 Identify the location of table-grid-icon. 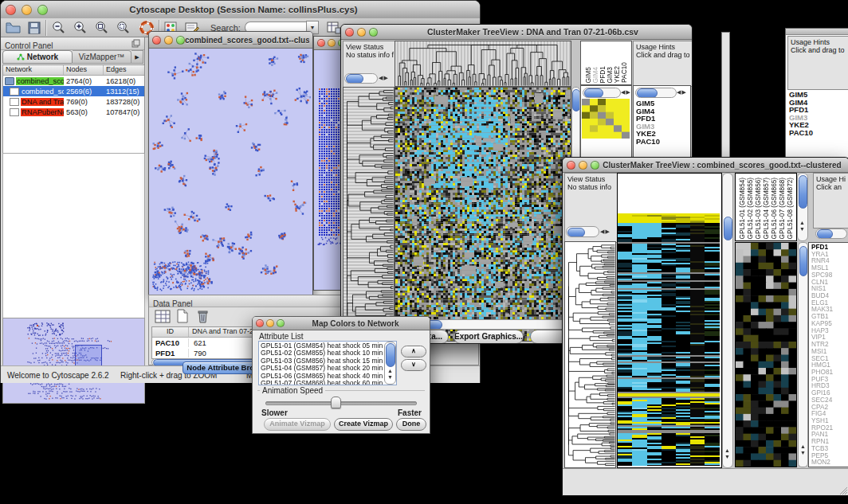
(163, 317).